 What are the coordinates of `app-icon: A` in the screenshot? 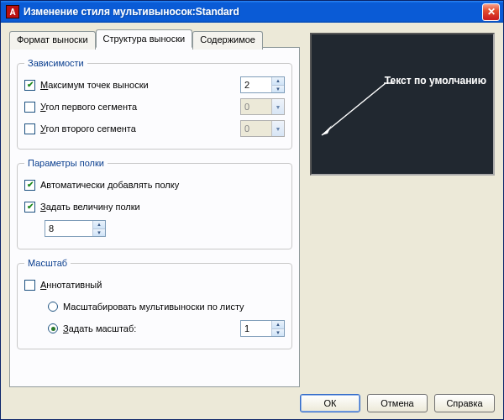 It's located at (13, 12).